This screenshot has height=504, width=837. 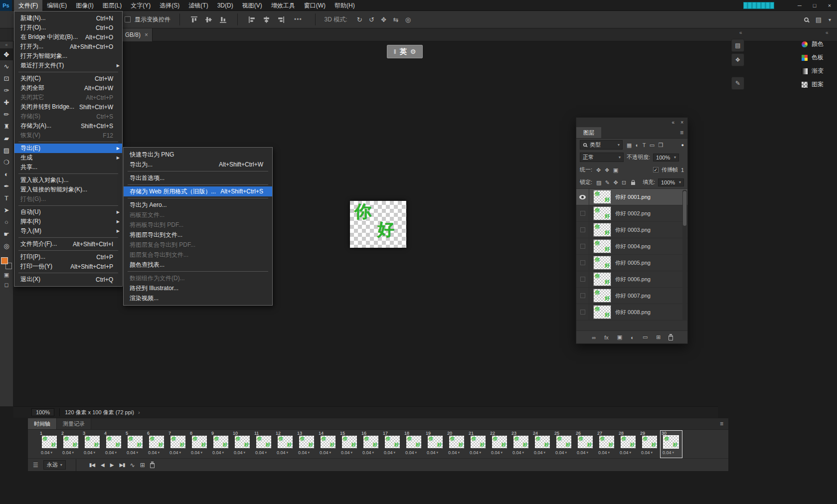 What do you see at coordinates (68, 56) in the screenshot?
I see `menu-item: 打开为智能对象... ▶` at bounding box center [68, 56].